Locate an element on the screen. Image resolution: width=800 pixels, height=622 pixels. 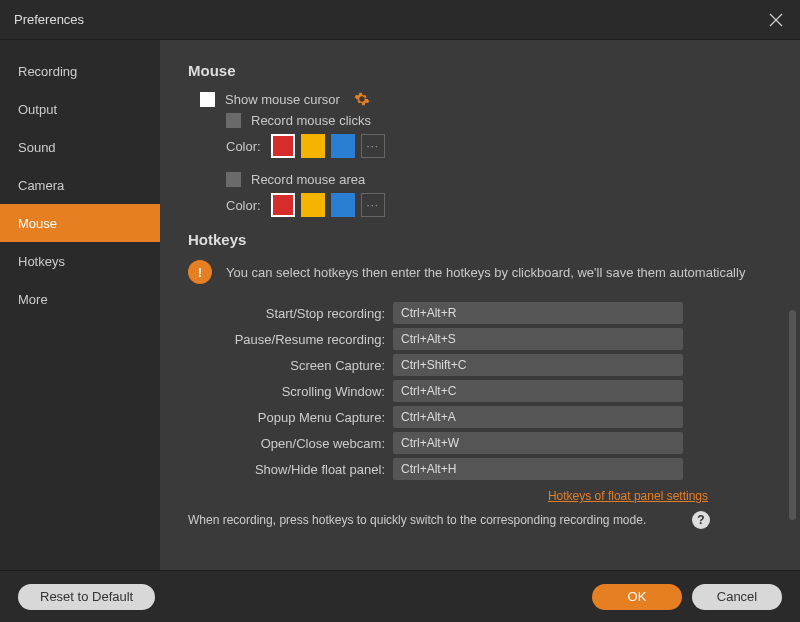
hk-input-scroll is located at coordinates (538, 391).